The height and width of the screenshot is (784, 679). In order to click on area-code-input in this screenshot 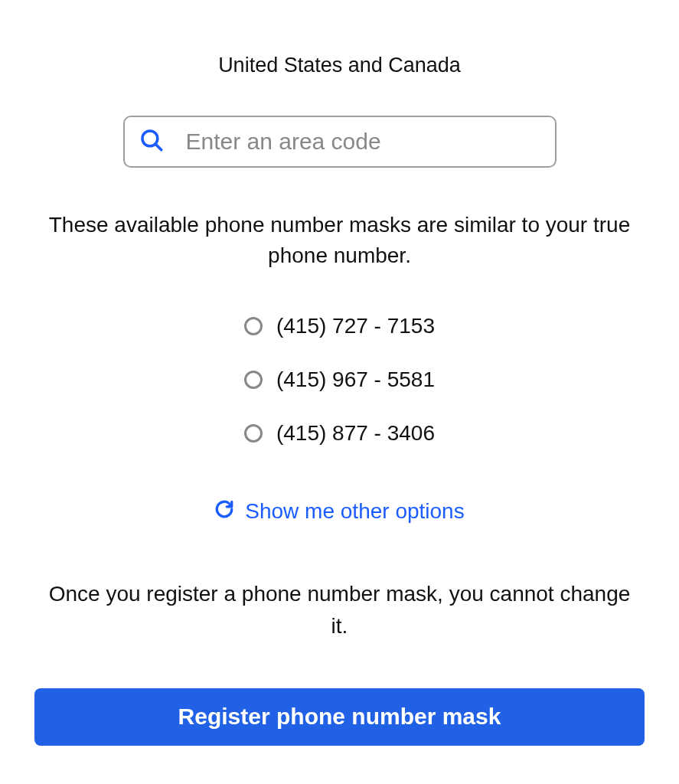, I will do `click(364, 142)`.